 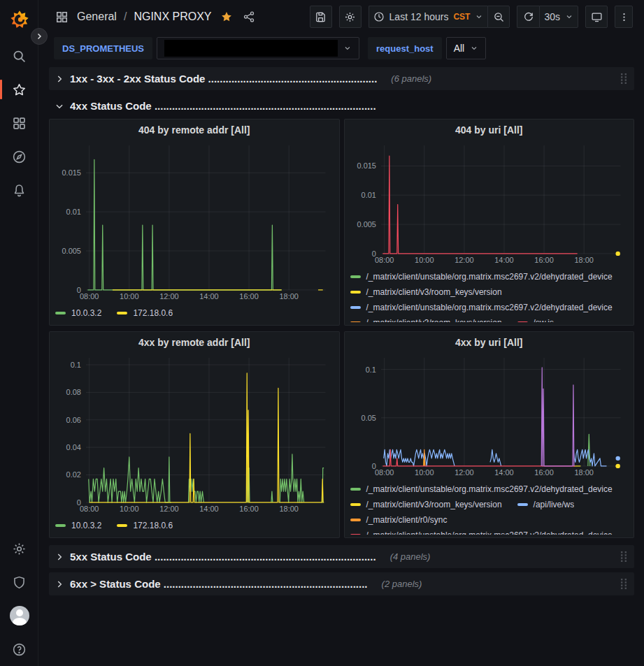 I want to click on variable-ds-prometheus: DS_PROMETHEUS, so click(x=207, y=48).